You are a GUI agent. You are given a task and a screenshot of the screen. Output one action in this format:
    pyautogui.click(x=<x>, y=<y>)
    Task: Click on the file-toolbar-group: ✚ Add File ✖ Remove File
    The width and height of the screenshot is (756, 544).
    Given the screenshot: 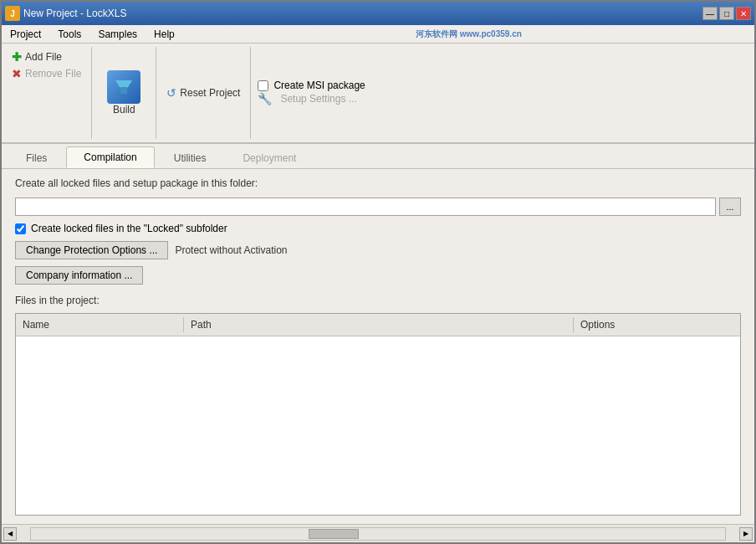 What is the action you would take?
    pyautogui.click(x=47, y=93)
    